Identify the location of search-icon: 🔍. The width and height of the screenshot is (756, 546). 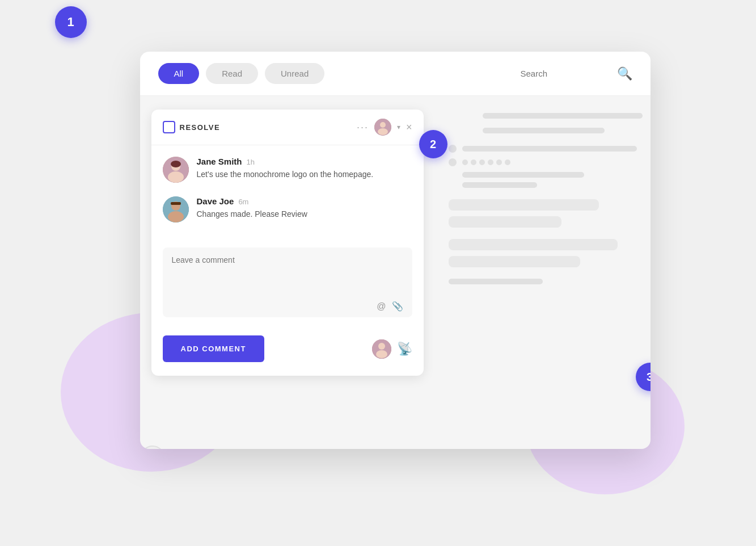
(625, 74).